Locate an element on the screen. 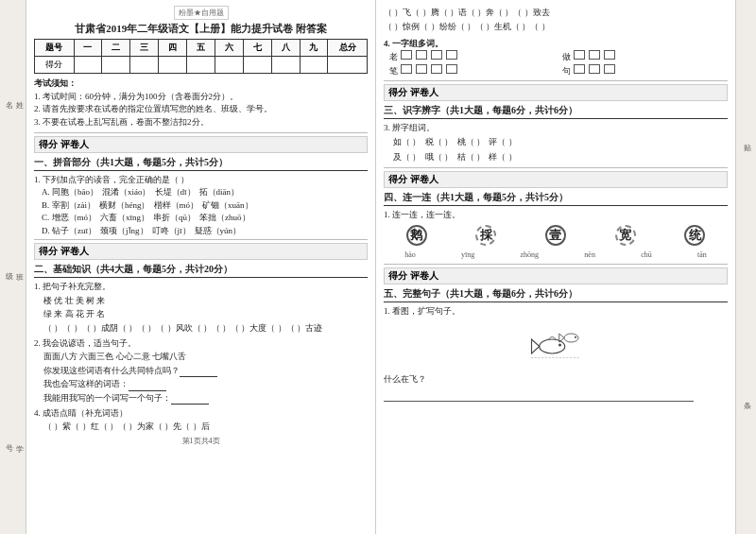 The height and width of the screenshot is (534, 756). connect-char-kuan: 宽 is located at coordinates (626, 235).